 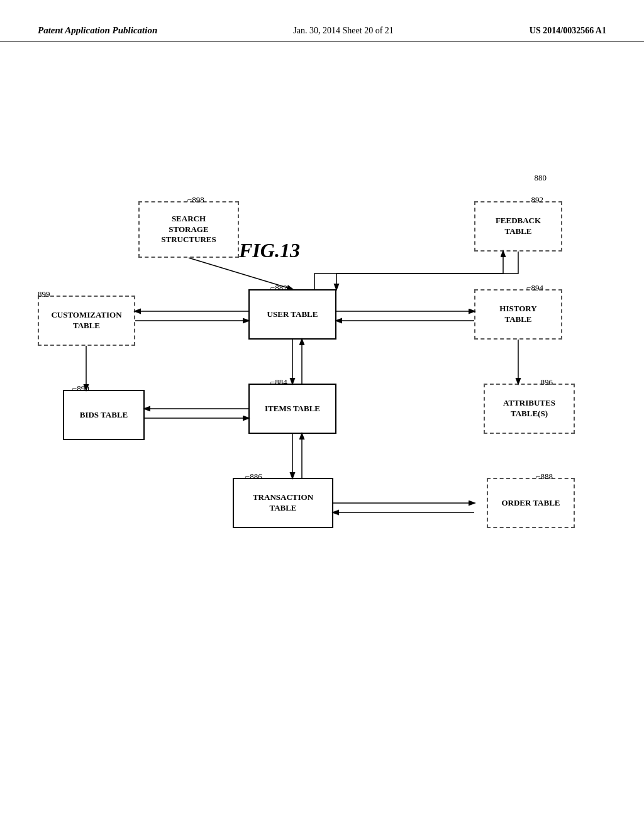 I want to click on ref-898: ⌐898, so click(x=196, y=200).